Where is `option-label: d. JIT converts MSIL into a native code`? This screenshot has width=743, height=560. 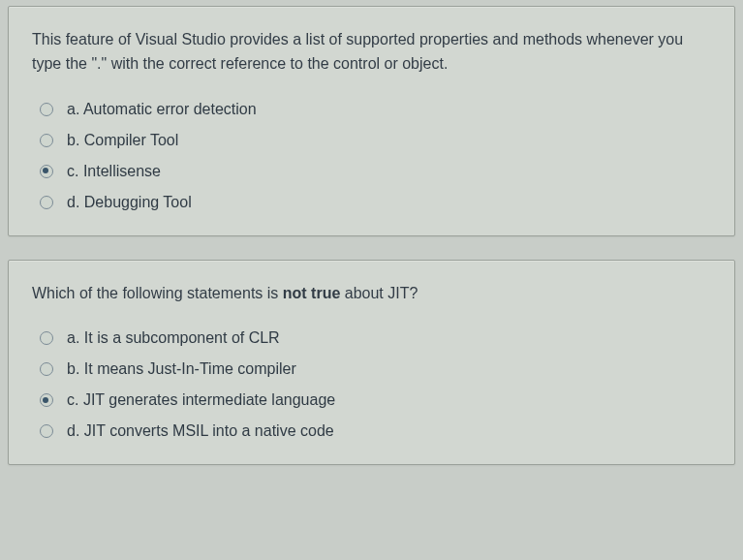
option-label: d. JIT converts MSIL into a native code is located at coordinates (201, 431).